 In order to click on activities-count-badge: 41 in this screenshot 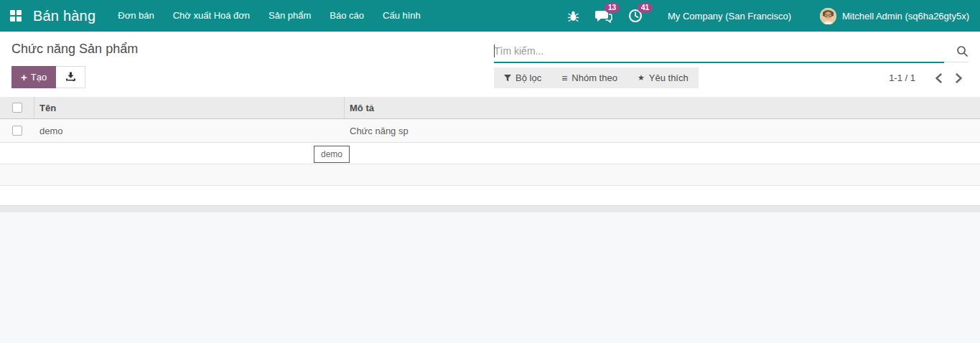, I will do `click(645, 8)`.